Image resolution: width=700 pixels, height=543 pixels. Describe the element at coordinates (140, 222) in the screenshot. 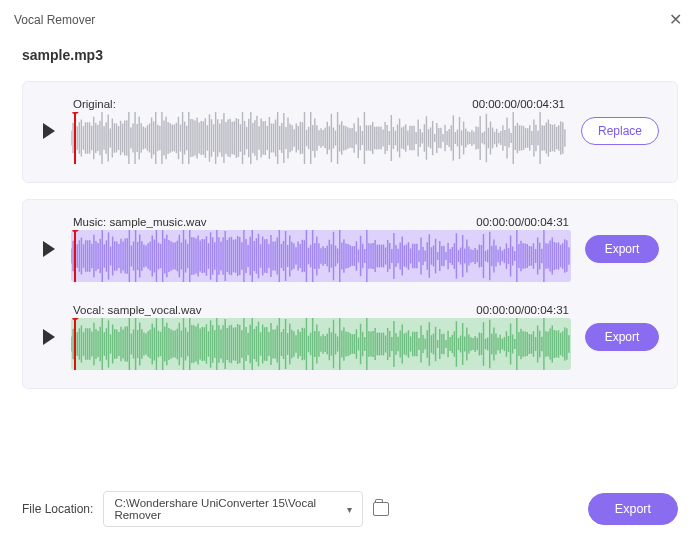

I see `track-label: Music: sample_music.wav` at that location.